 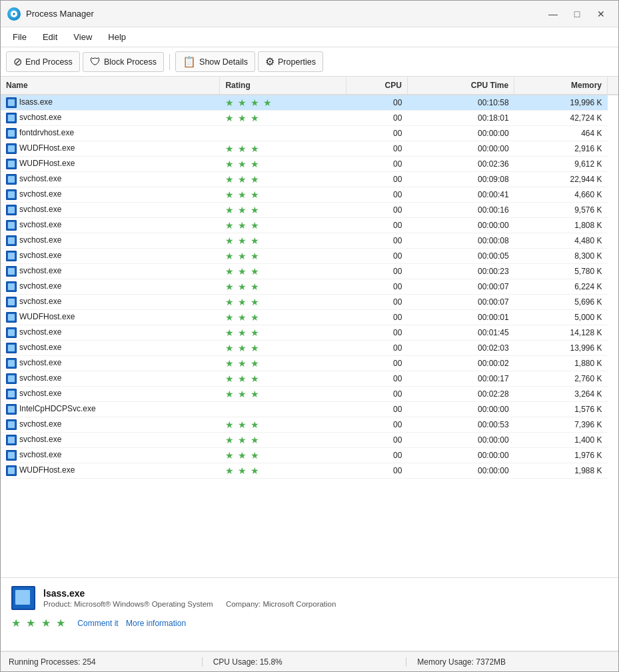 What do you see at coordinates (309, 149) in the screenshot?
I see `table-row: WUDFHost.exe★ ★ ★0000:00:002,916 K` at bounding box center [309, 149].